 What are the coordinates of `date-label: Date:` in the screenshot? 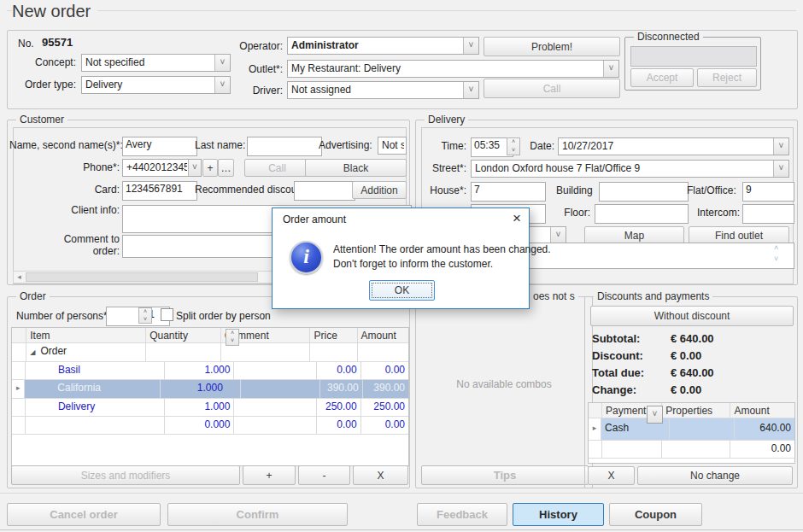 It's located at (538, 146).